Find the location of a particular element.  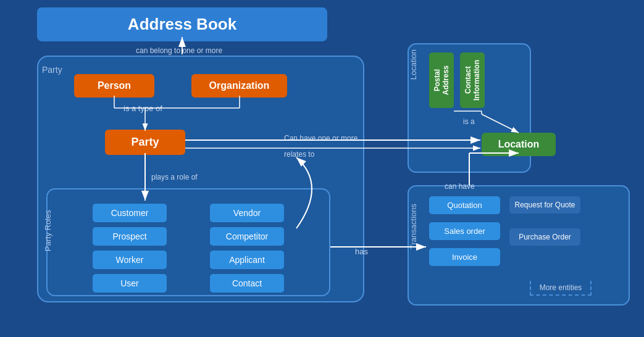

role-user: User is located at coordinates (130, 283).